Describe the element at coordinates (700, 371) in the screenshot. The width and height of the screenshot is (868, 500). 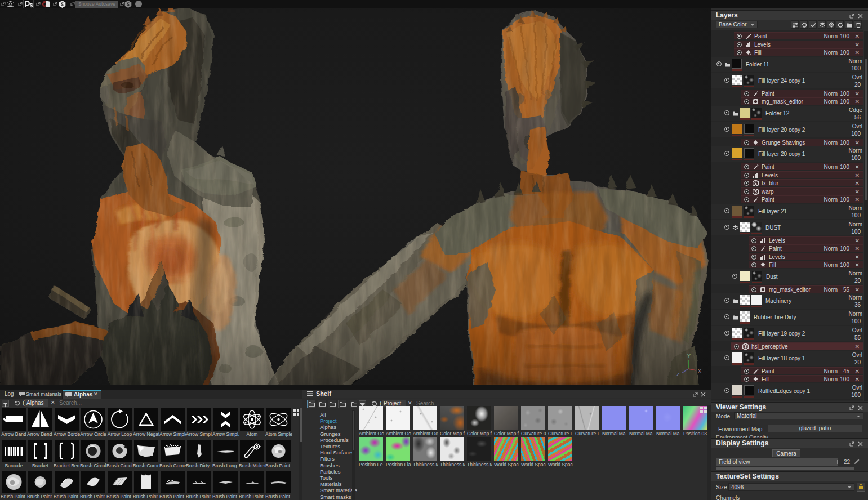
I see `svg-text: X` at that location.